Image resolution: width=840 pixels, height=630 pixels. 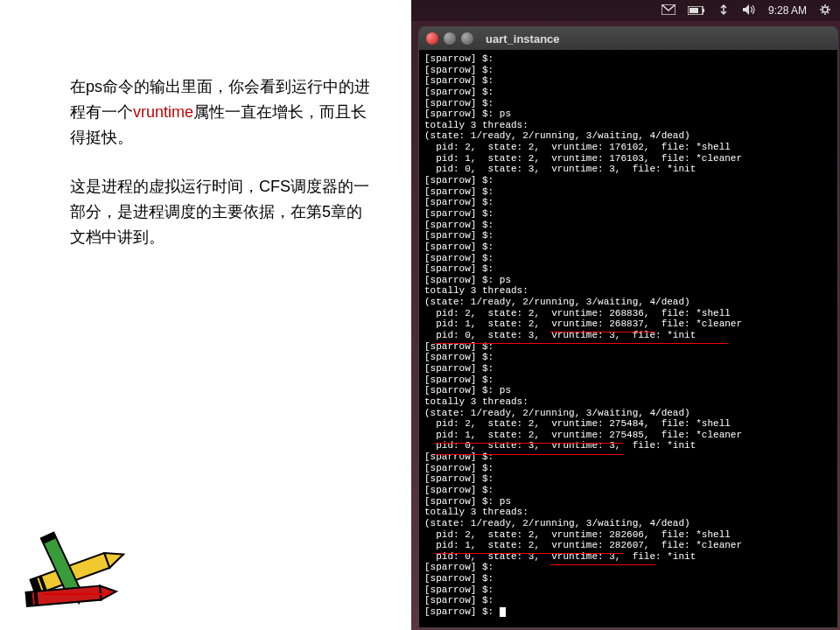 What do you see at coordinates (450, 38) in the screenshot?
I see `minimize-icon` at bounding box center [450, 38].